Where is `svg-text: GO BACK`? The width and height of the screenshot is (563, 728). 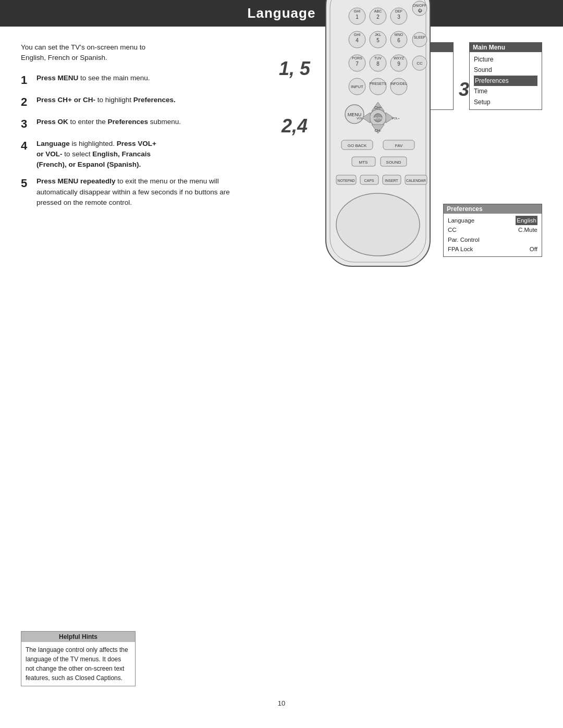
svg-text: GO BACK is located at coordinates (358, 146).